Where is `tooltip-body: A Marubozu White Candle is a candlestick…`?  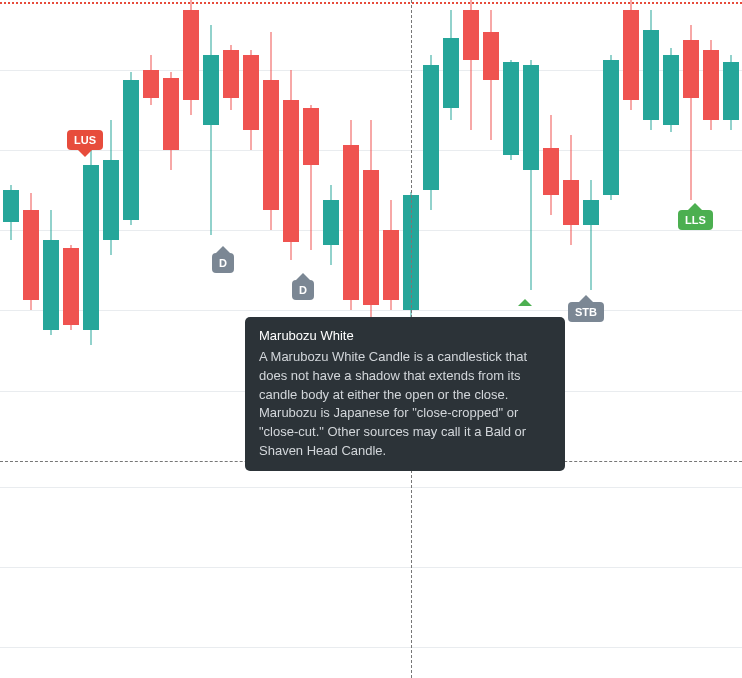
tooltip-body: A Marubozu White Candle is a candlestick… is located at coordinates (405, 404).